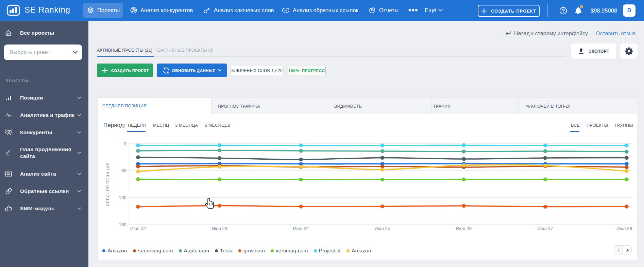 Image resolution: width=644 pixels, height=267 pixels. What do you see at coordinates (219, 228) in the screenshot?
I see `svg-text: Июл 23` at bounding box center [219, 228].